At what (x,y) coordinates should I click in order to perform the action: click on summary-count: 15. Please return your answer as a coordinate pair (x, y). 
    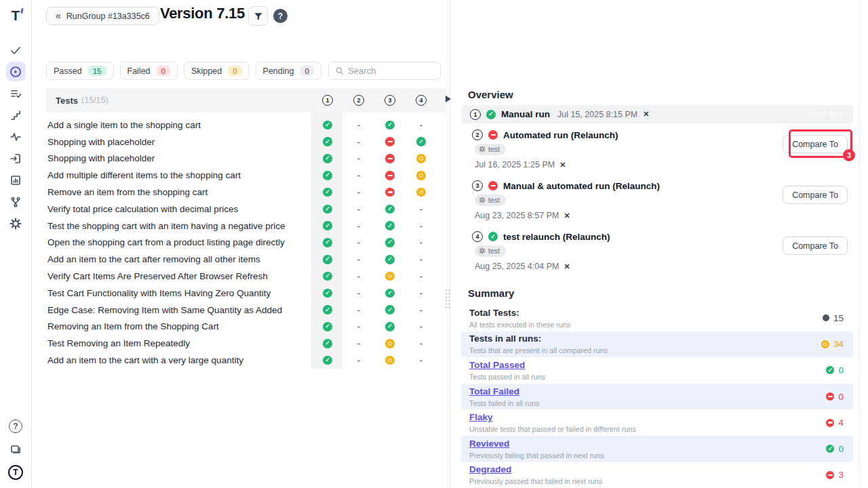
    Looking at the image, I should click on (838, 319).